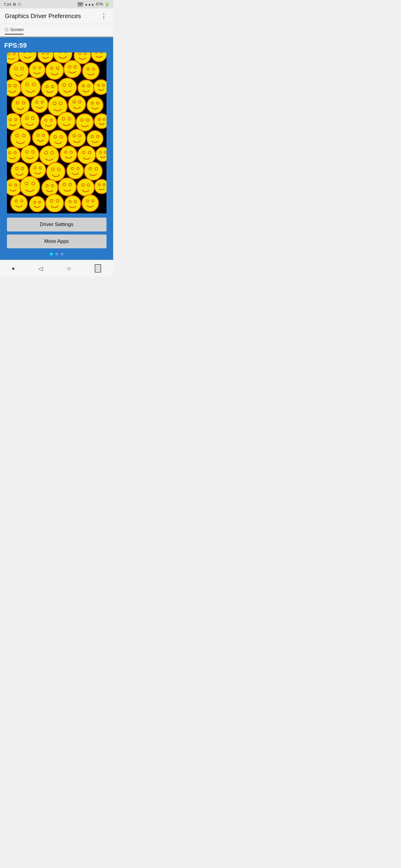 This screenshot has width=401, height=868. What do you see at coordinates (57, 149) in the screenshot?
I see `main-content: FPS:59` at bounding box center [57, 149].